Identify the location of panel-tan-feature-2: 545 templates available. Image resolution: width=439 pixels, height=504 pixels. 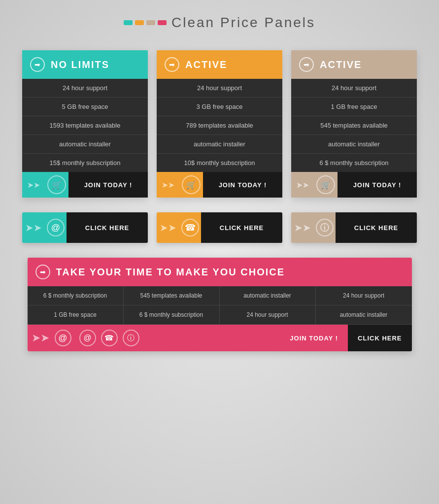
(354, 126).